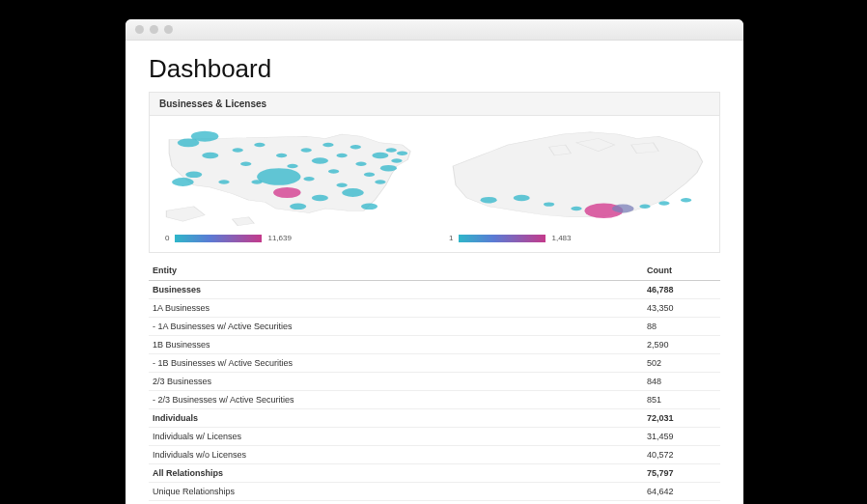 This screenshot has width=867, height=504. Describe the element at coordinates (396, 309) in the screenshot. I see `entity-cell: 1A Businesses` at that location.